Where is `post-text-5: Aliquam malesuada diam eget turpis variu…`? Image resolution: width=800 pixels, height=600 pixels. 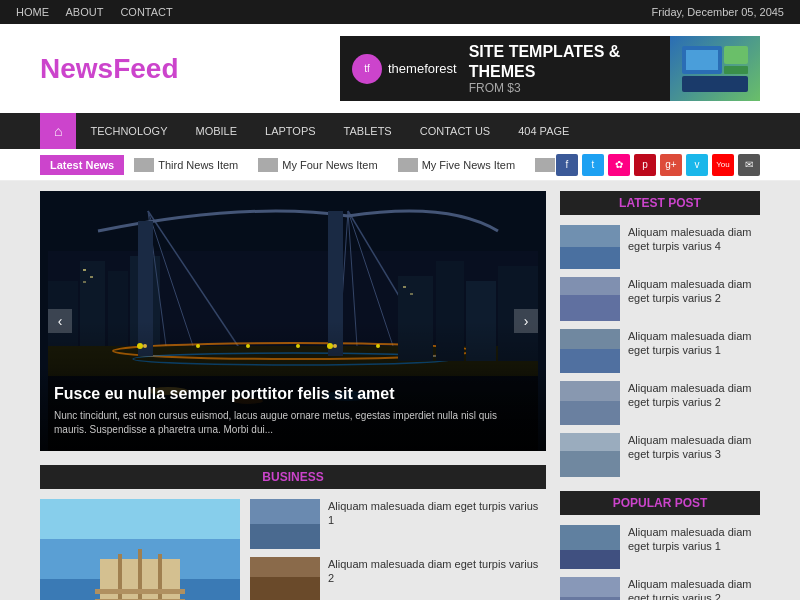
post-text-5: Aliquam malesuada diam eget turpis variu… is located at coordinates (694, 448).